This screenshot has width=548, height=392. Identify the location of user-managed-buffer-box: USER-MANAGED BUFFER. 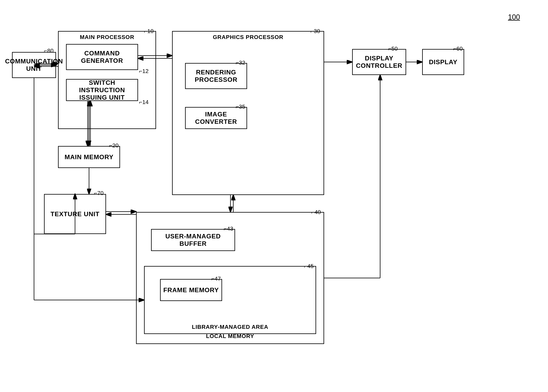
(193, 240).